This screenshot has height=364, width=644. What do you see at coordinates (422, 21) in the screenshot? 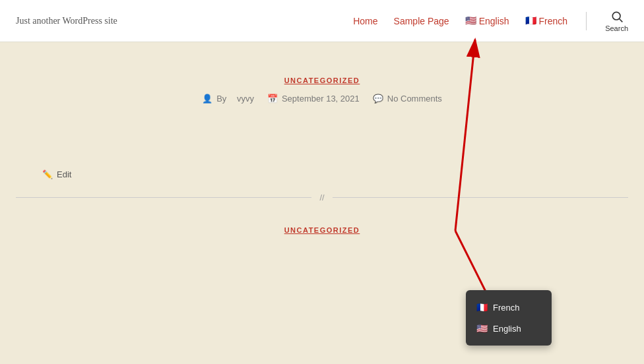
I see `sample-page-link: Sample Page` at bounding box center [422, 21].